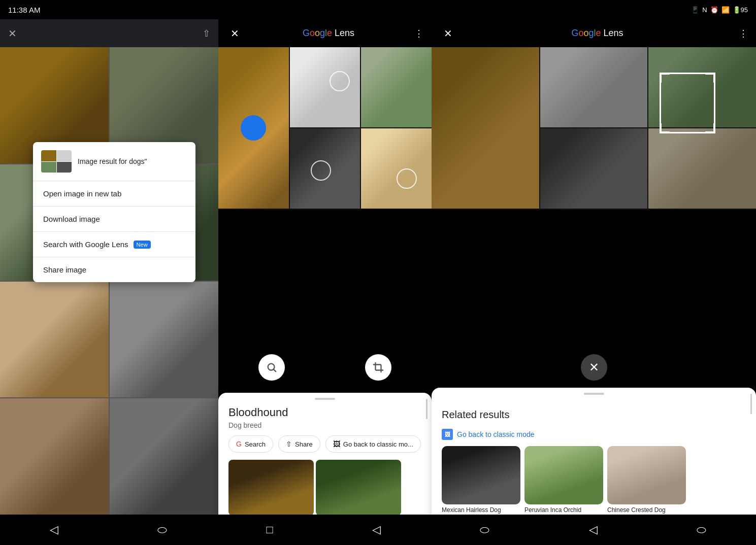  What do you see at coordinates (206, 33) in the screenshot?
I see `share-icon: ⇧` at bounding box center [206, 33].